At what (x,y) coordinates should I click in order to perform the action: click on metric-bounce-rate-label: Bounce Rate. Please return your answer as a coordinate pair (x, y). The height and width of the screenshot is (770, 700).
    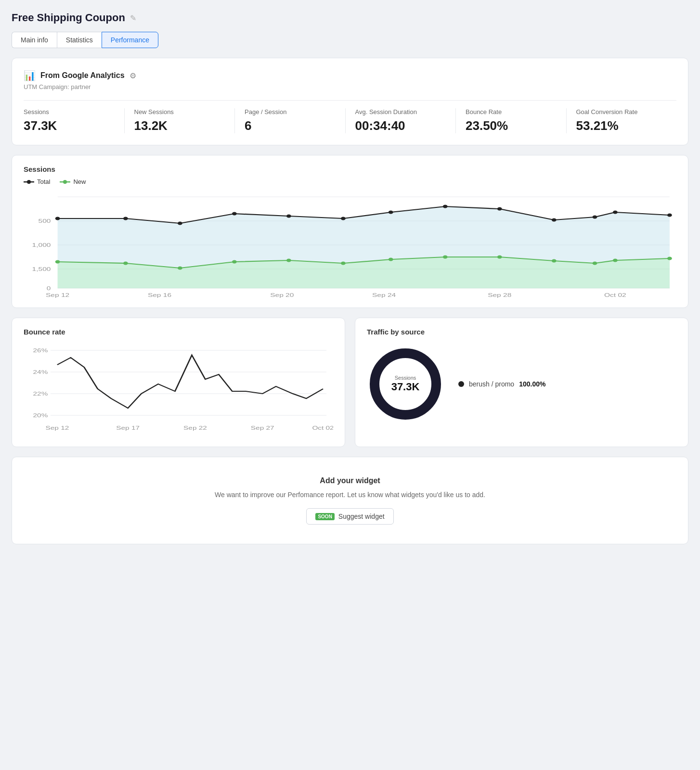
    Looking at the image, I should click on (511, 112).